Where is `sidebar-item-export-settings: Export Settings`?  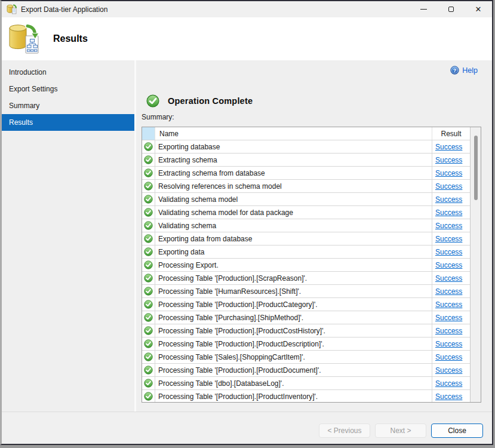
sidebar-item-export-settings: Export Settings is located at coordinates (68, 89).